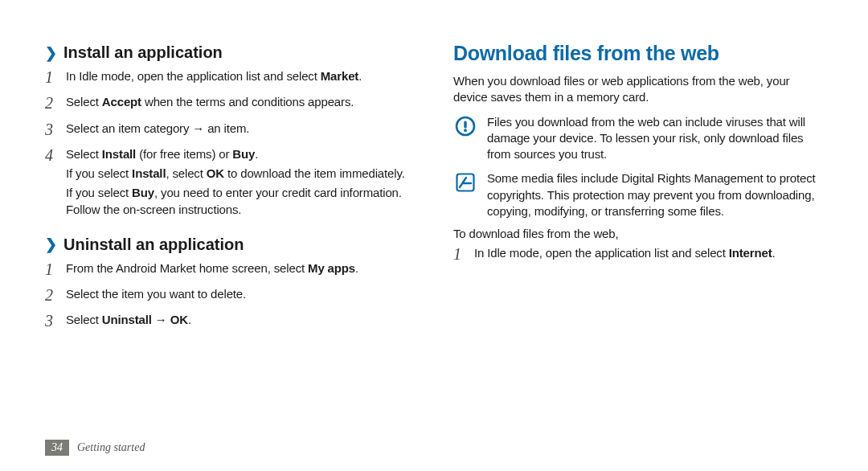 This screenshot has height=471, width=868. Describe the element at coordinates (212, 268) in the screenshot. I see `step-text: From the Android Market home screen, sel…` at that location.